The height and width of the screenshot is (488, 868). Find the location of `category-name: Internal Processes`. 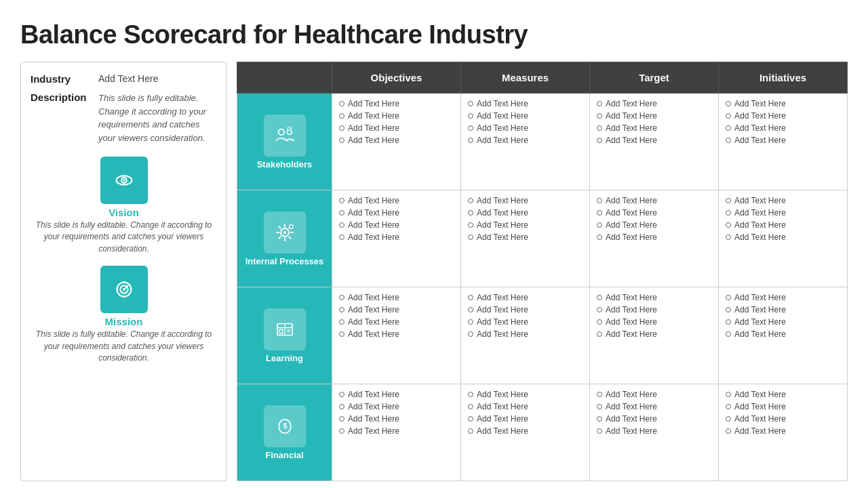

category-name: Internal Processes is located at coordinates (285, 262).